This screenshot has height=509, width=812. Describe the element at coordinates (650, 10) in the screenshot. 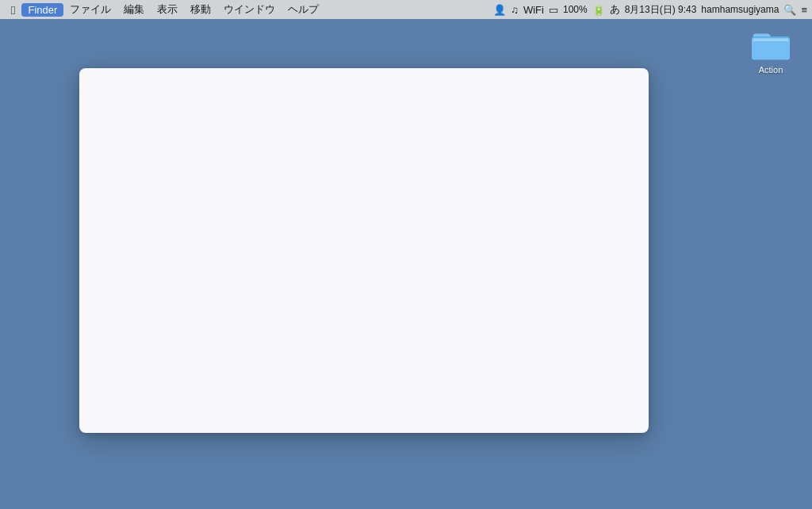

I see `menubar-right: 👤 ♫ WiFi ▭ 100% 🔋 あ 8月13日(日) 9:43 hamham…` at that location.